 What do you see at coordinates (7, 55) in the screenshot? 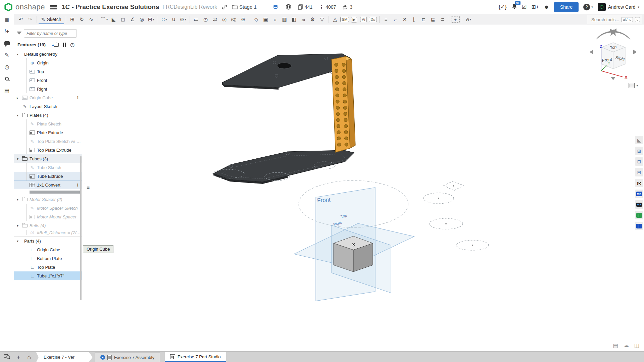
I see `notes-icon: ✎` at bounding box center [7, 55].